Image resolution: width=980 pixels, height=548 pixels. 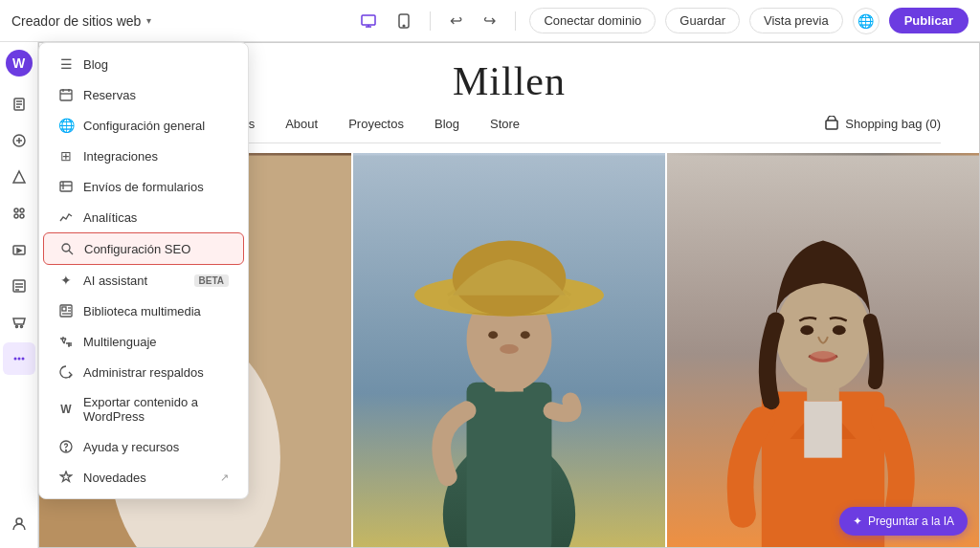 What do you see at coordinates (144, 64) in the screenshot?
I see `menu-item-blog: ☰ Blog` at bounding box center [144, 64].